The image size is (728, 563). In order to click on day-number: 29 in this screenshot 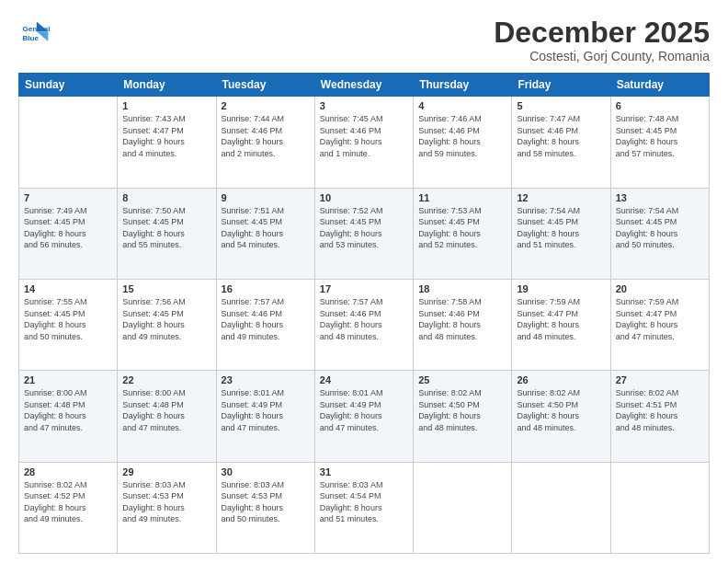, I will do `click(166, 472)`.